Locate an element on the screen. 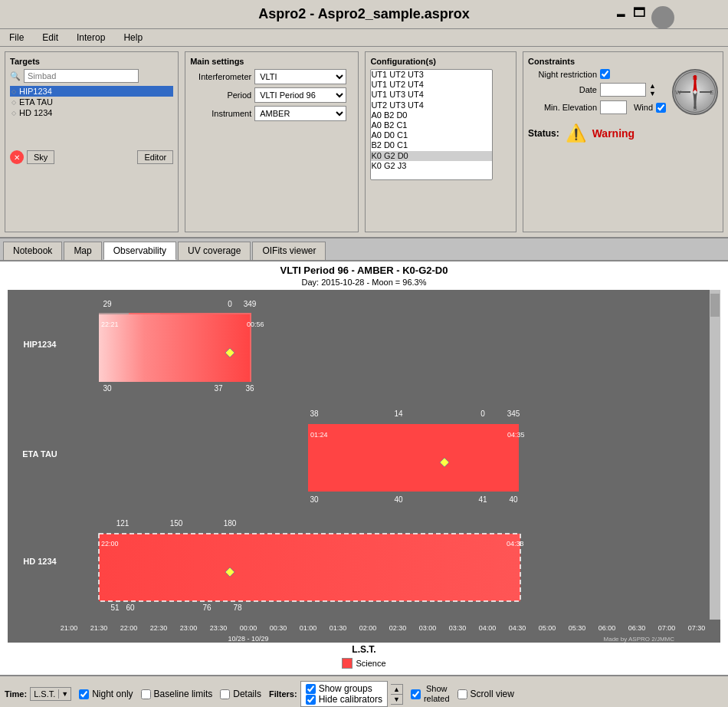 The width and height of the screenshot is (728, 707). hide-calibrators-checkbox is located at coordinates (311, 699).